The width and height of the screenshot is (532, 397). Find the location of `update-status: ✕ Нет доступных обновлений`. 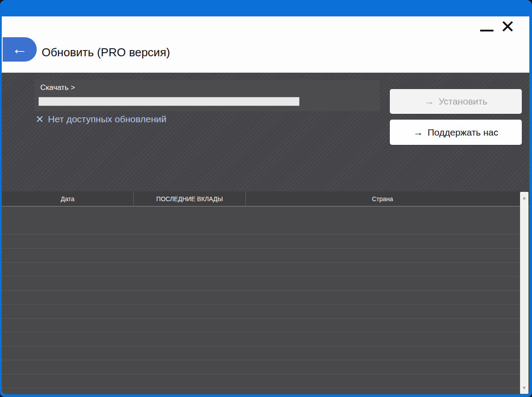

update-status: ✕ Нет доступных обновлений is located at coordinates (101, 119).